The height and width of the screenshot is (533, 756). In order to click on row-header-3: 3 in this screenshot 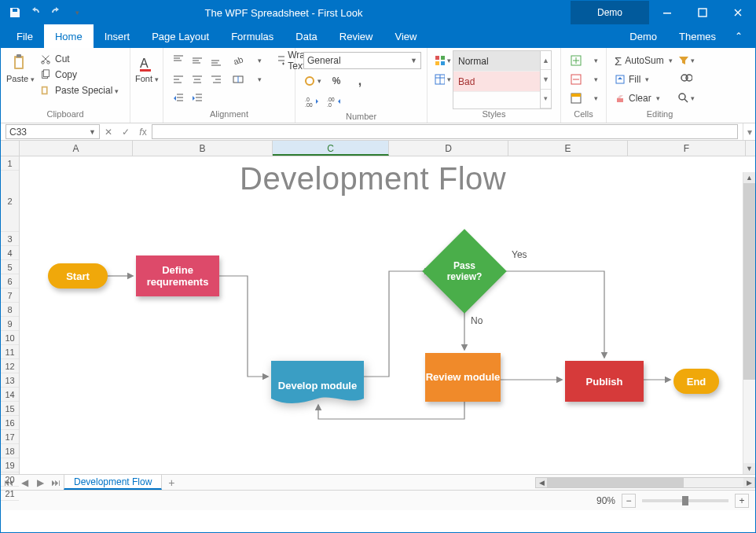, I will do `click(9, 239)`.